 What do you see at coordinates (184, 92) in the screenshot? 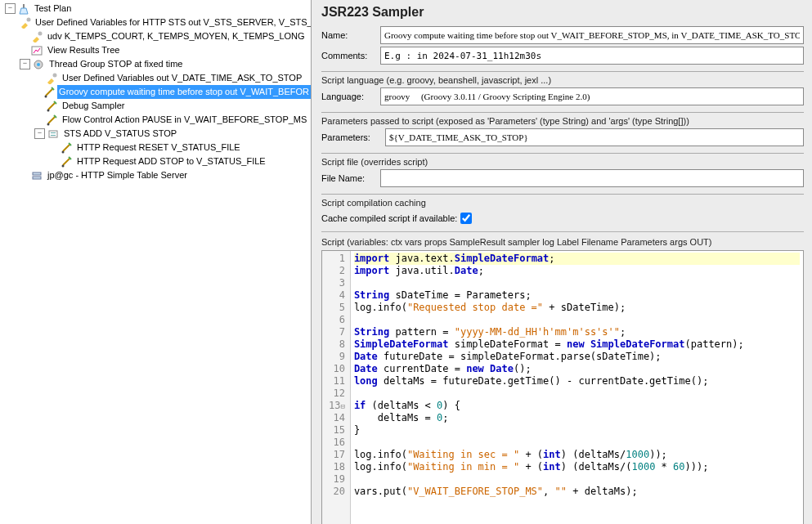
I see `tree-label: Groovy compute waiting time before stop …` at bounding box center [184, 92].